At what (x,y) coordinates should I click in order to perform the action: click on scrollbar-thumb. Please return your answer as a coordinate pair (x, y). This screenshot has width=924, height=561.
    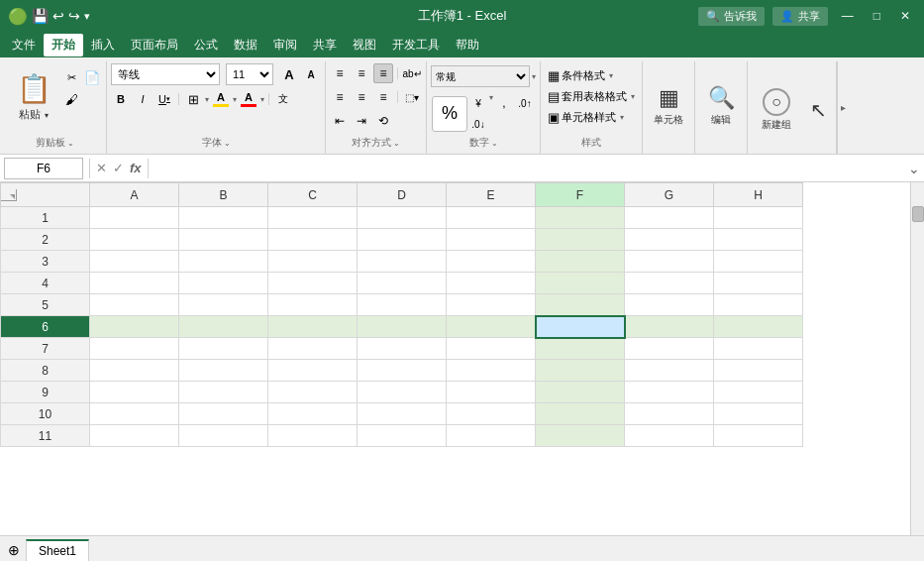
    Looking at the image, I should click on (918, 214).